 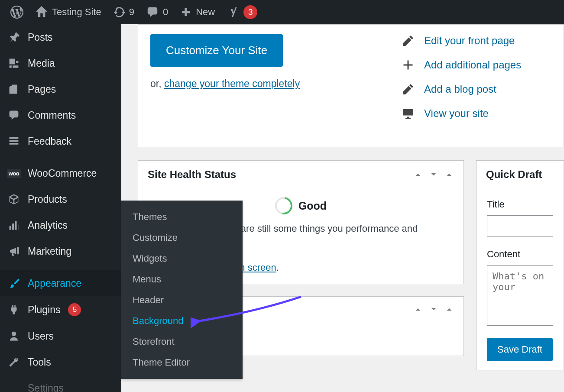 I want to click on add-blog-post-link: Add a blog post, so click(x=476, y=89).